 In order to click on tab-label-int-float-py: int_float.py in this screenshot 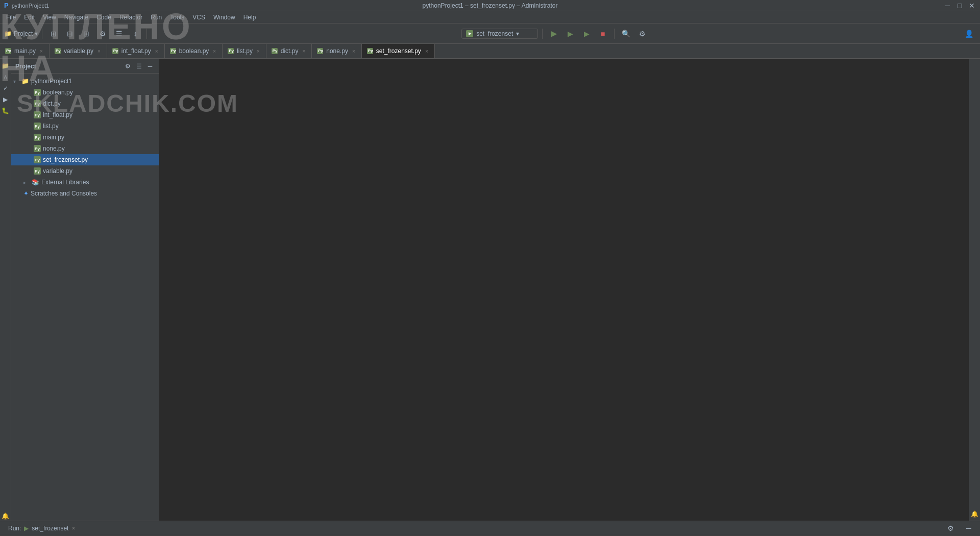, I will do `click(136, 51)`.